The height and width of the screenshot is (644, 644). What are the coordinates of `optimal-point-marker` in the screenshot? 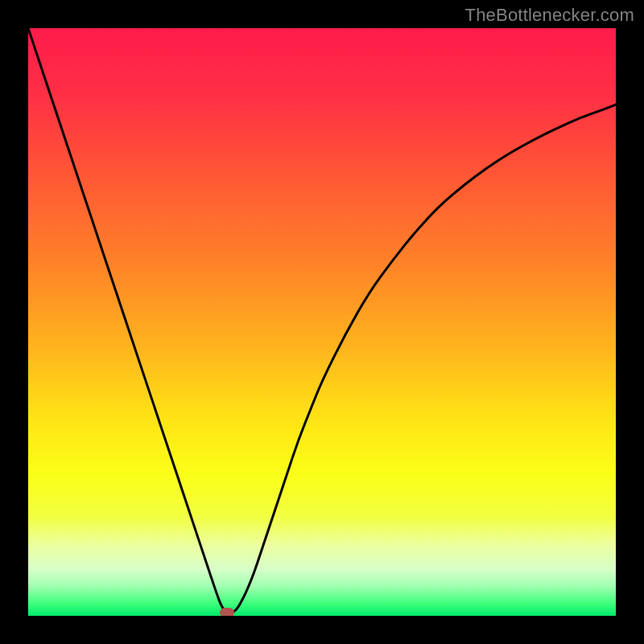 It's located at (227, 612).